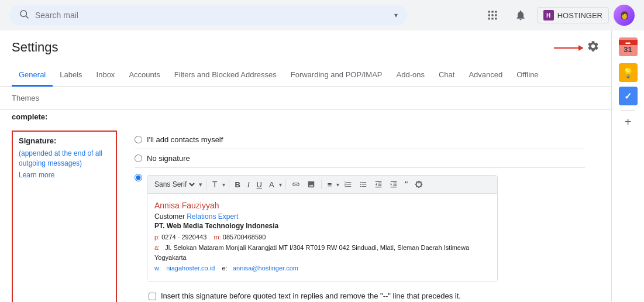 The image size is (644, 302). I want to click on sub-tab-themes: Themes, so click(26, 98).